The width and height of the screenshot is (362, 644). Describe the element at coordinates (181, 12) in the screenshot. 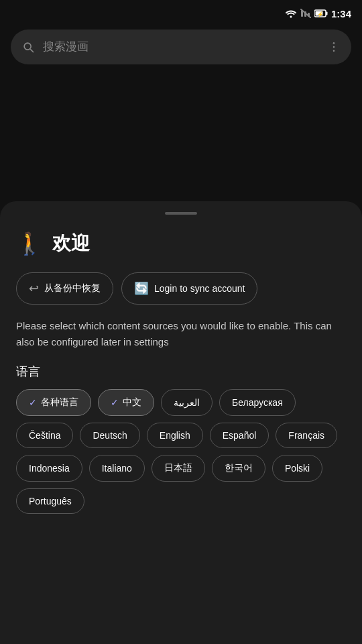

I see `status-bar: ⚡ 1:34` at that location.